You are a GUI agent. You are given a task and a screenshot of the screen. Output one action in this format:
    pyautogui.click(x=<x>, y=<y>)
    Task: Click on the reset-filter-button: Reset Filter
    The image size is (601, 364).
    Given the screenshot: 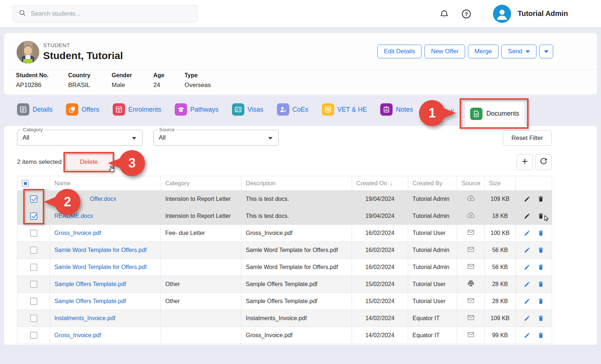 What is the action you would take?
    pyautogui.click(x=527, y=138)
    